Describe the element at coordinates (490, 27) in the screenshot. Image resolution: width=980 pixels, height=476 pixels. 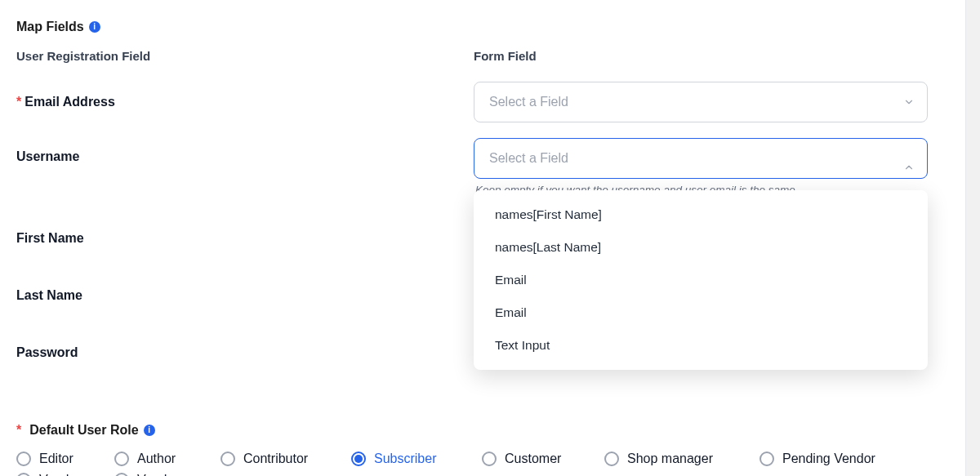
I see `section-title: Map Fields i` at that location.